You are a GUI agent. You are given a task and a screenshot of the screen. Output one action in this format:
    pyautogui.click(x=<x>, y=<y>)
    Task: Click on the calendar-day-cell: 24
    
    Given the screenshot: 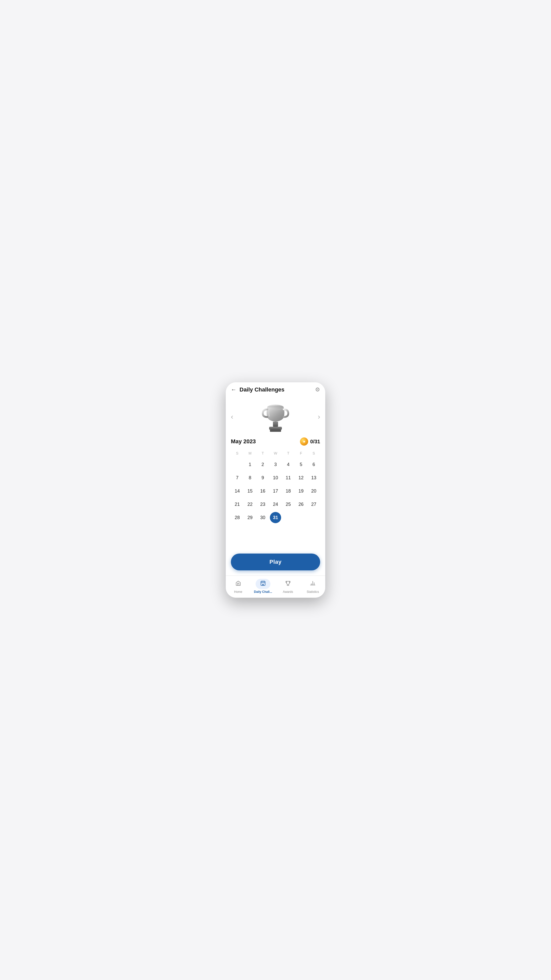 What is the action you would take?
    pyautogui.click(x=275, y=504)
    